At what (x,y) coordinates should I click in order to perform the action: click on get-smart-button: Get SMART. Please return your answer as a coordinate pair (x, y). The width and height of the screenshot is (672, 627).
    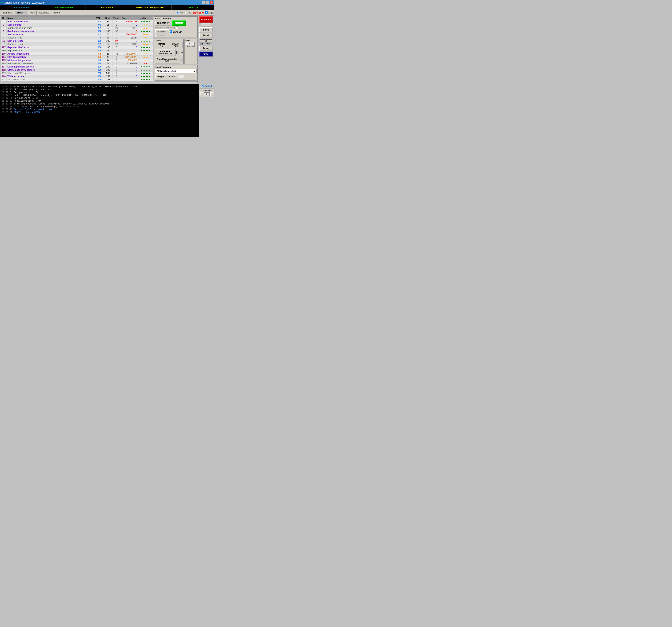
    Looking at the image, I should click on (163, 23).